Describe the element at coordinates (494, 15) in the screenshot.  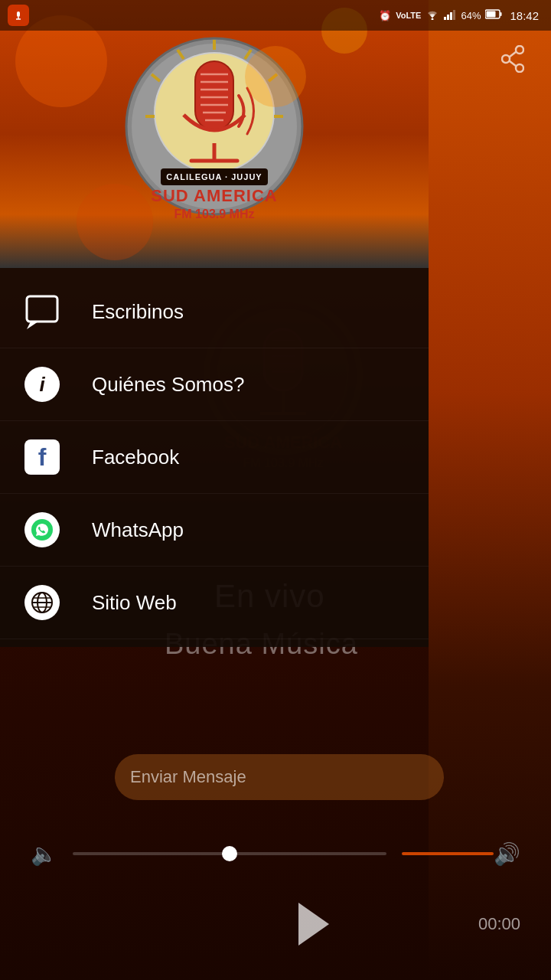
I see `battery-icon` at that location.